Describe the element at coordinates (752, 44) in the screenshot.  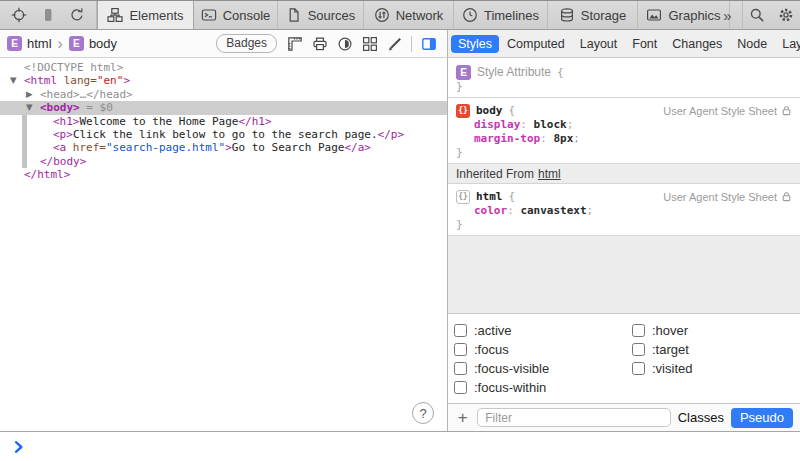
I see `sidebar-tab-node: Node` at that location.